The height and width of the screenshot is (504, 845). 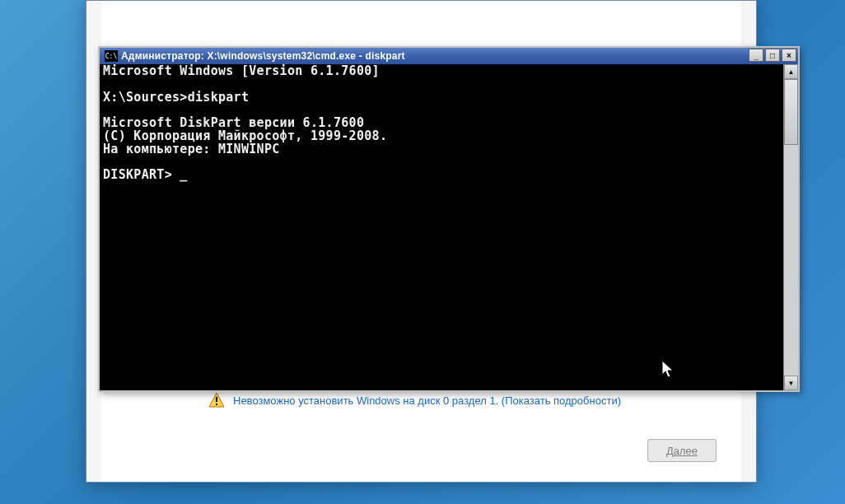 What do you see at coordinates (264, 56) in the screenshot?
I see `cmd-title: Администратор: X:\windows\system32\cmd.e…` at bounding box center [264, 56].